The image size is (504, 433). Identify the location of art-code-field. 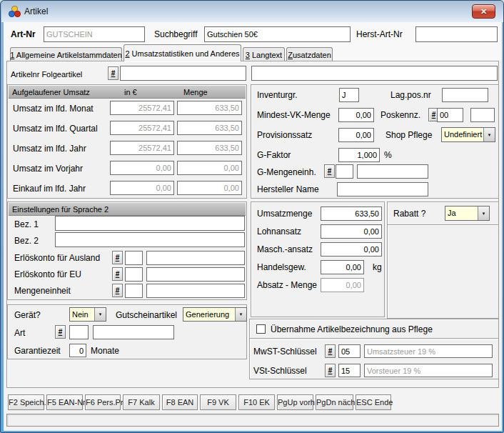
(79, 332).